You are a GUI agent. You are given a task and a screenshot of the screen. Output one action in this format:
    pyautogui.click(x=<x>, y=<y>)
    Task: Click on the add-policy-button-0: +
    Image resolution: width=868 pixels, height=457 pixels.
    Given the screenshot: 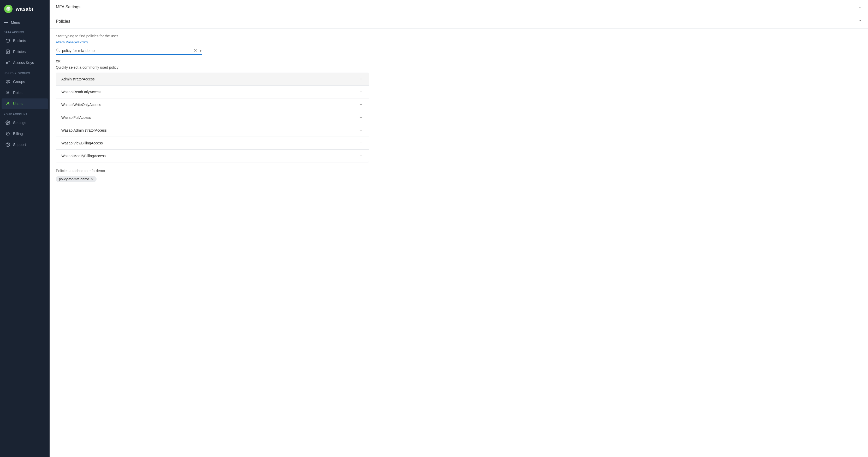 What is the action you would take?
    pyautogui.click(x=361, y=79)
    